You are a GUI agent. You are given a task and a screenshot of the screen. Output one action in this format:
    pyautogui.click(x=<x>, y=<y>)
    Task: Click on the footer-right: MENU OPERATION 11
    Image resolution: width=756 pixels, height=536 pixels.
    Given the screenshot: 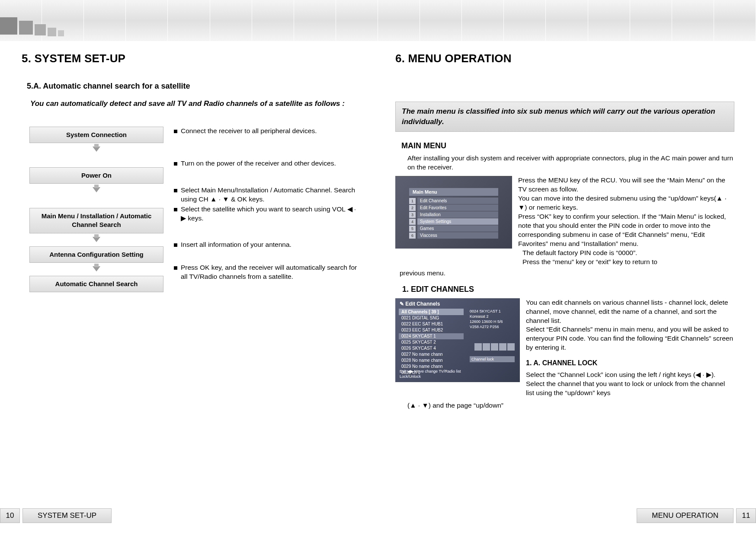 What is the action you would take?
    pyautogui.click(x=696, y=516)
    